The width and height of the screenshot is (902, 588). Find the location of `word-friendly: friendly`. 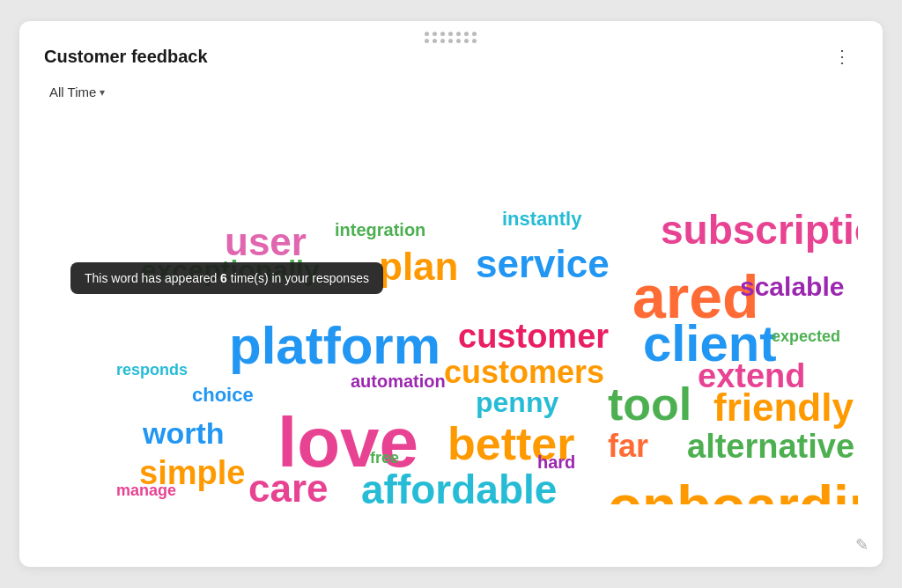

word-friendly: friendly is located at coordinates (784, 408).